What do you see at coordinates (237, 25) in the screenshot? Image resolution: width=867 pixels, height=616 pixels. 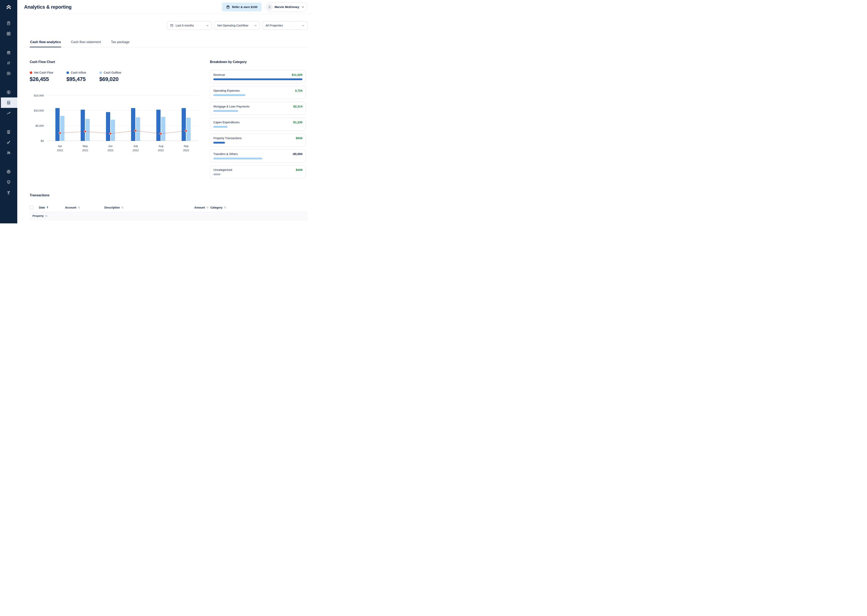 I see `metric-dropdown: Net Operating Cashflow` at bounding box center [237, 25].